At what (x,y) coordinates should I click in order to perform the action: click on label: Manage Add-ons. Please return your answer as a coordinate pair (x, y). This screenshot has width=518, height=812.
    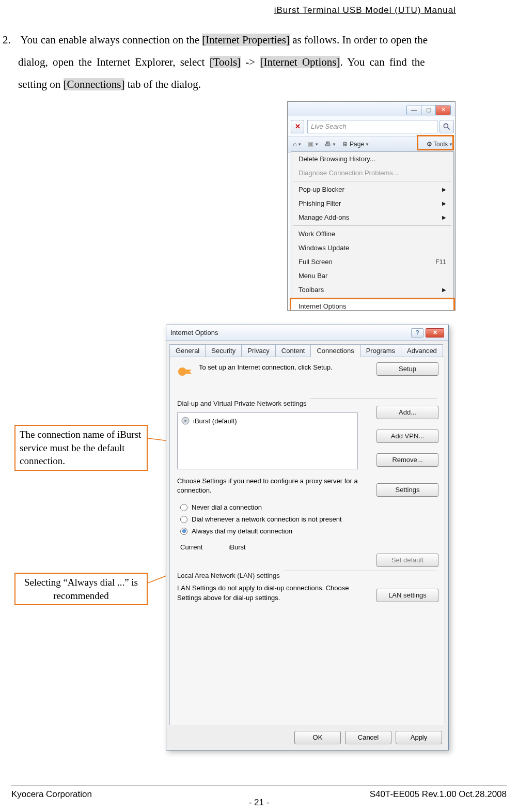
    Looking at the image, I should click on (324, 217).